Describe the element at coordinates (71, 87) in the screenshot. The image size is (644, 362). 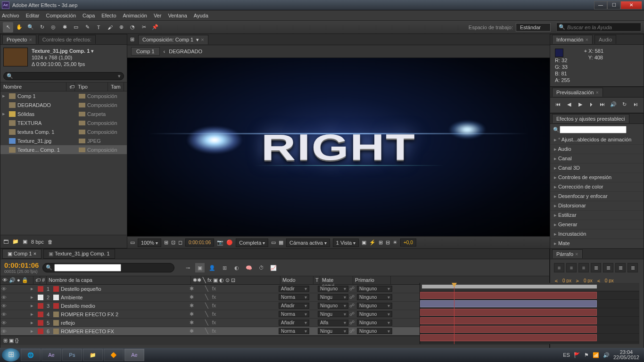
I see `label-icon: 🏷` at that location.